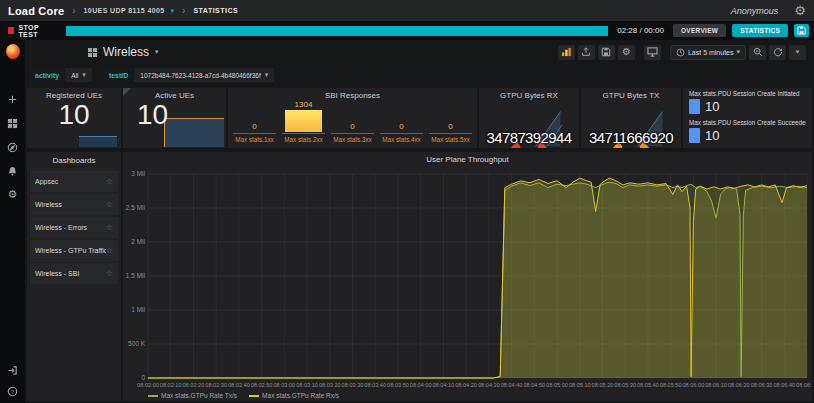 Image resolution: width=814 pixels, height=403 pixels. I want to click on stop-test-button: STOP TEST, so click(32, 31).